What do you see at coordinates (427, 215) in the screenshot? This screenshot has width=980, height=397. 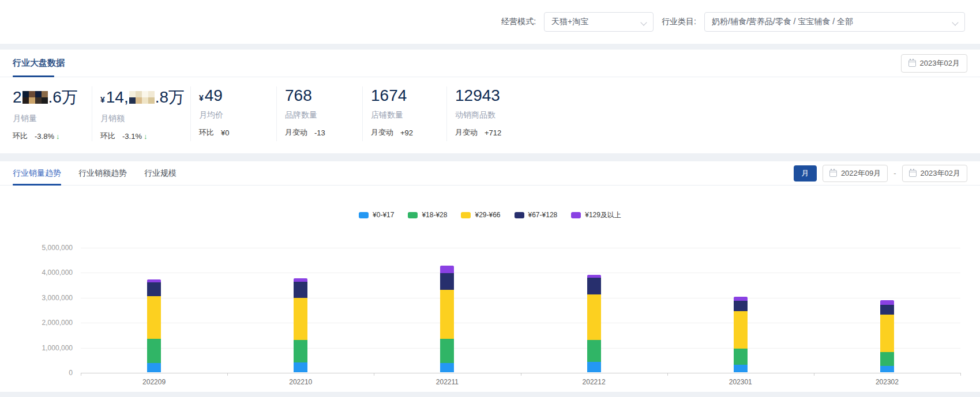 I see `legend-item: ¥18-¥28` at bounding box center [427, 215].